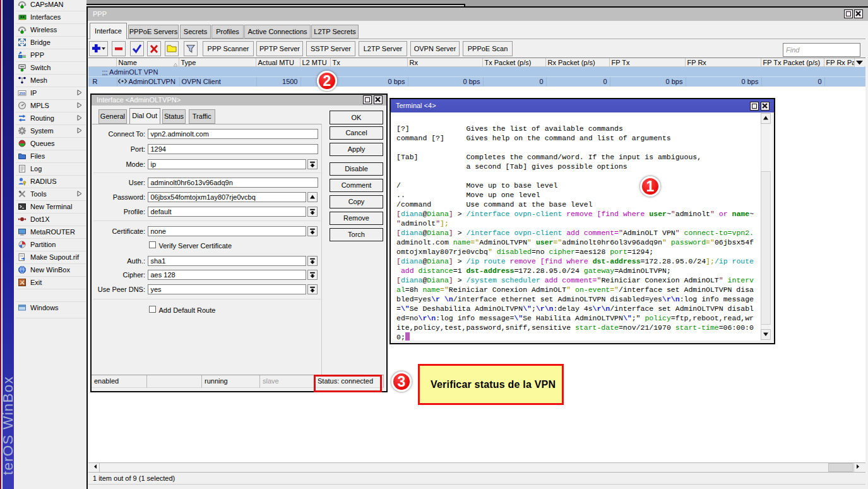 This screenshot has width=868, height=489. I want to click on svg-text: 255, so click(23, 94).